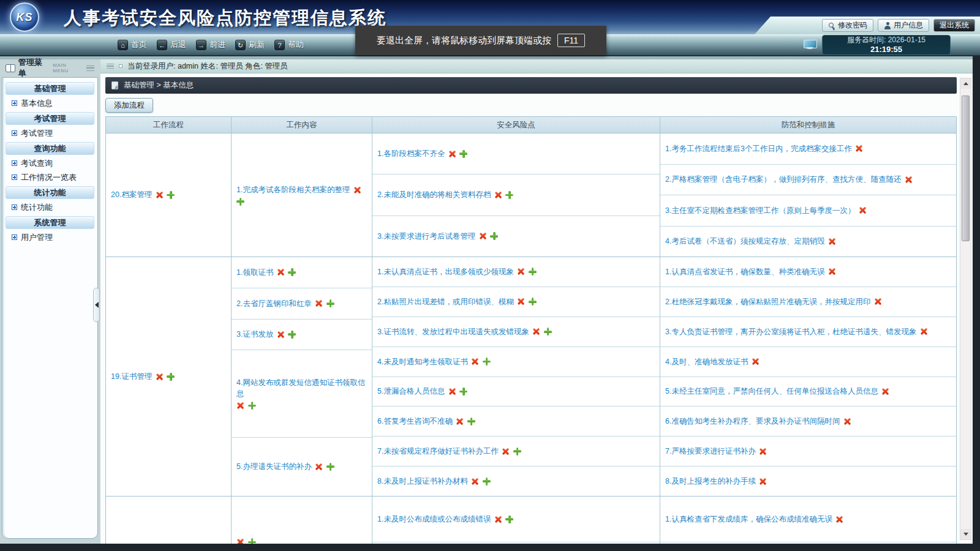  What do you see at coordinates (131, 195) in the screenshot?
I see `cell-text: 20.档案管理` at bounding box center [131, 195].